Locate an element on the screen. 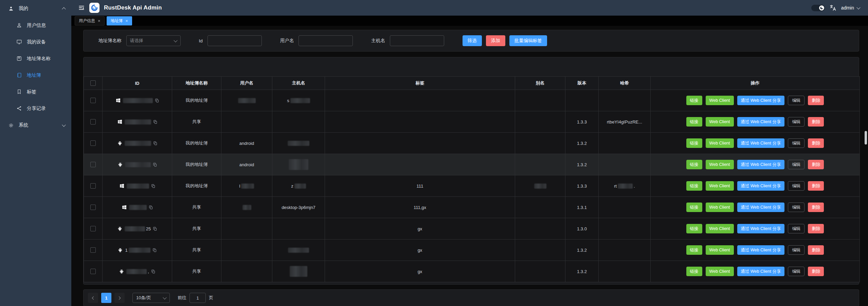  hostname-input is located at coordinates (417, 41).